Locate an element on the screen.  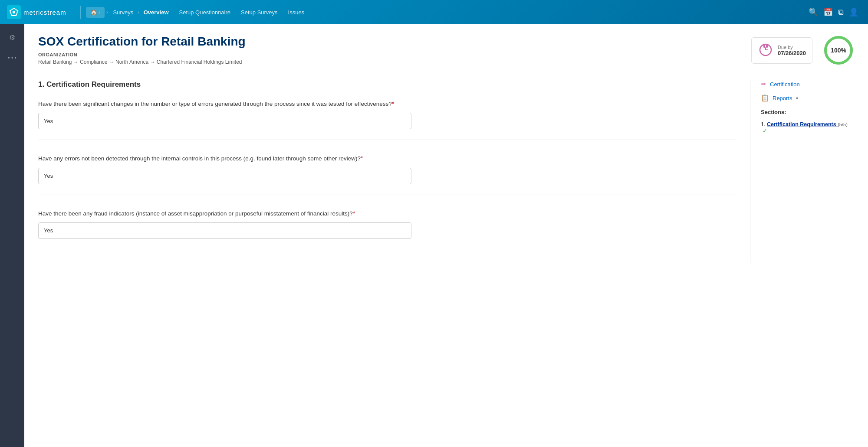
progress-circle: 100% is located at coordinates (838, 50).